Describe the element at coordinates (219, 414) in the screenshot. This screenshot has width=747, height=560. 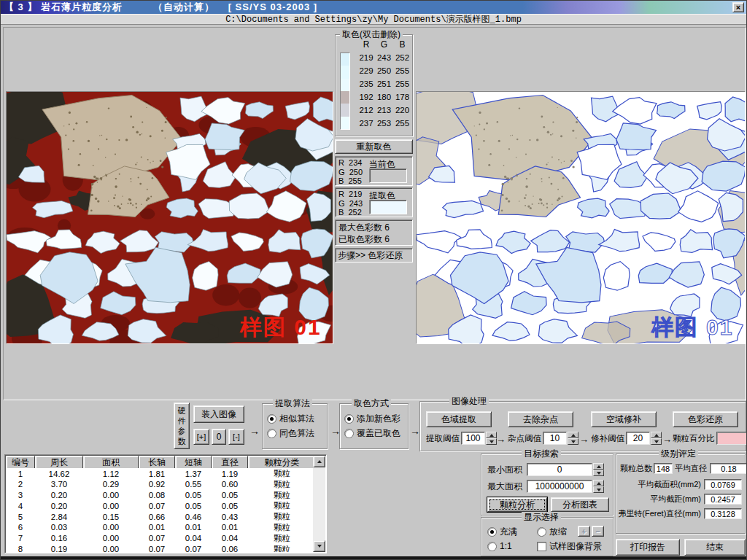
I see `load-image-button: 装入图像` at that location.